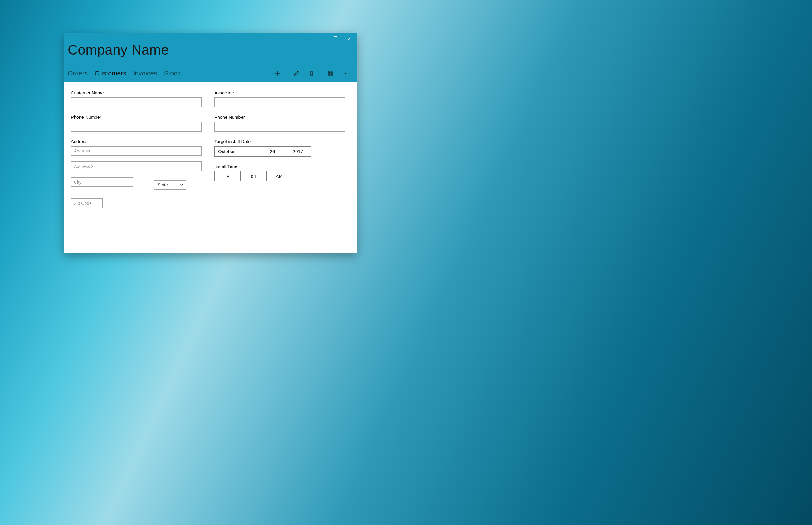 This screenshot has height=525, width=812. I want to click on address-line2-input, so click(136, 166).